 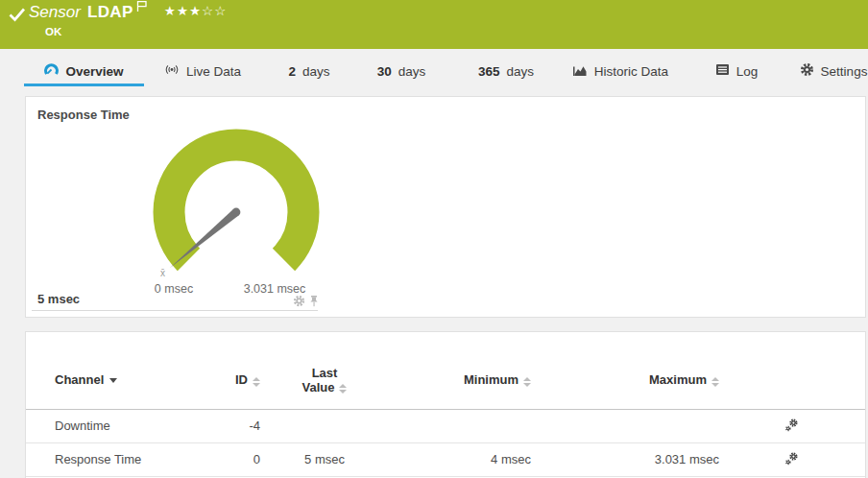 I want to click on gauge-arc, so click(x=236, y=202).